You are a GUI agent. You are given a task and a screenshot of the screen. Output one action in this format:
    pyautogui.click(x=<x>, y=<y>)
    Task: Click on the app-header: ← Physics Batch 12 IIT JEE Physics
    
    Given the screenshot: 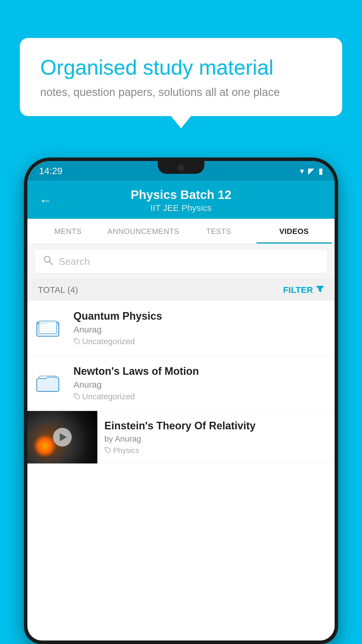 What is the action you would take?
    pyautogui.click(x=181, y=200)
    